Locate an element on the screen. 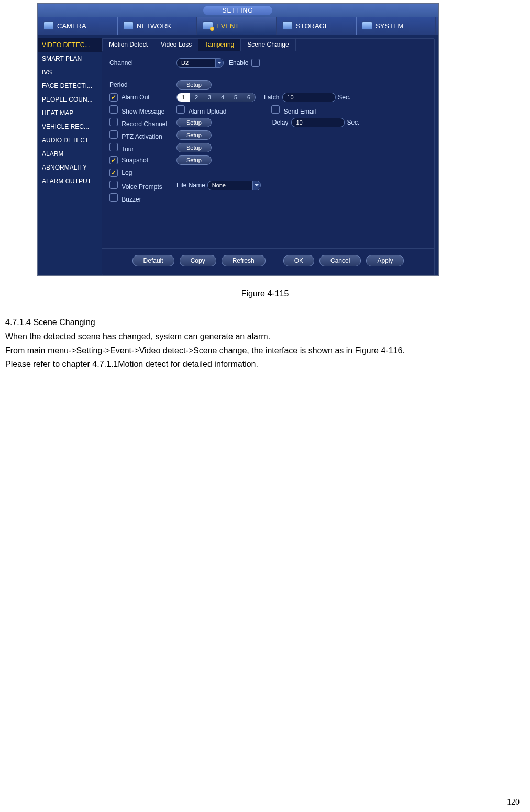 The height and width of the screenshot is (812, 530). show-message-label: Show Message is located at coordinates (143, 112).